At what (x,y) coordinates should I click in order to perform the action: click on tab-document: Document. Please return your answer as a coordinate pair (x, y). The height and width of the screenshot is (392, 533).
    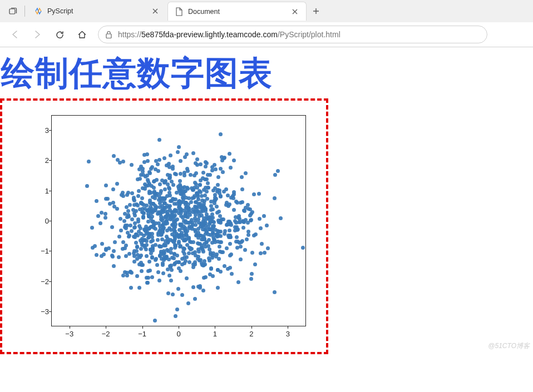
    Looking at the image, I should click on (237, 11).